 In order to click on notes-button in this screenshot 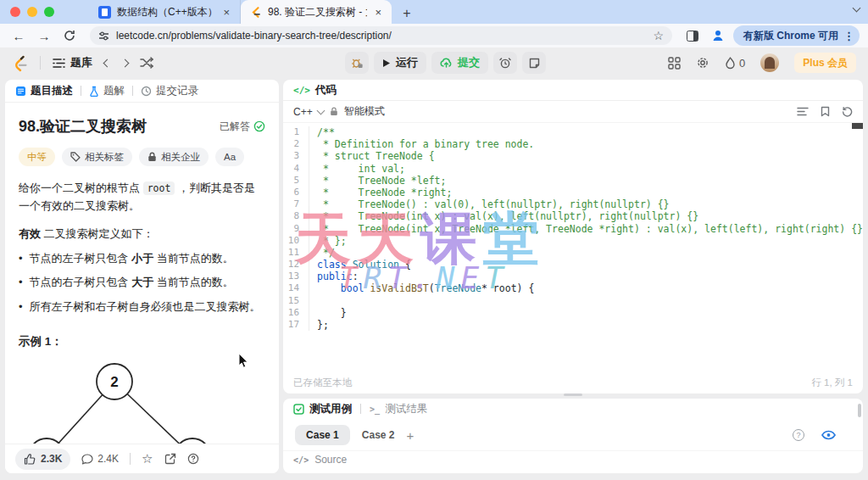, I will do `click(534, 63)`.